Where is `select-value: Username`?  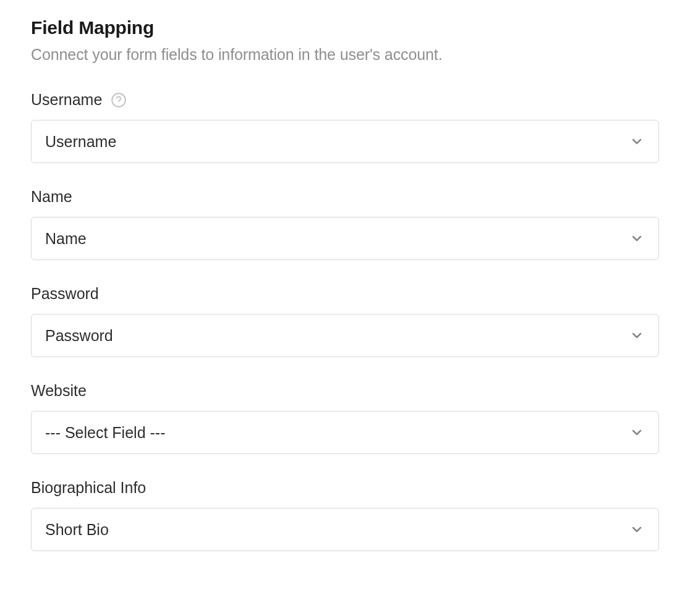 select-value: Username is located at coordinates (80, 142).